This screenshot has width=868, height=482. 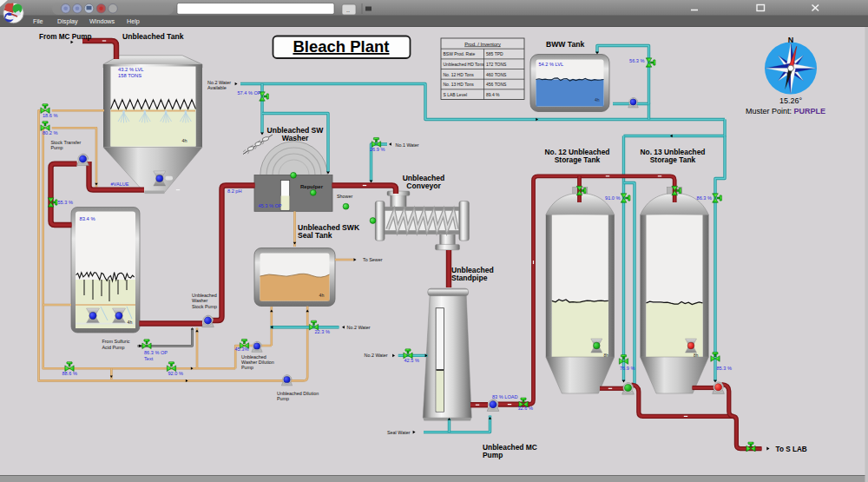 What do you see at coordinates (234, 191) in the screenshot?
I see `svg-text: 8.2 pH` at bounding box center [234, 191].